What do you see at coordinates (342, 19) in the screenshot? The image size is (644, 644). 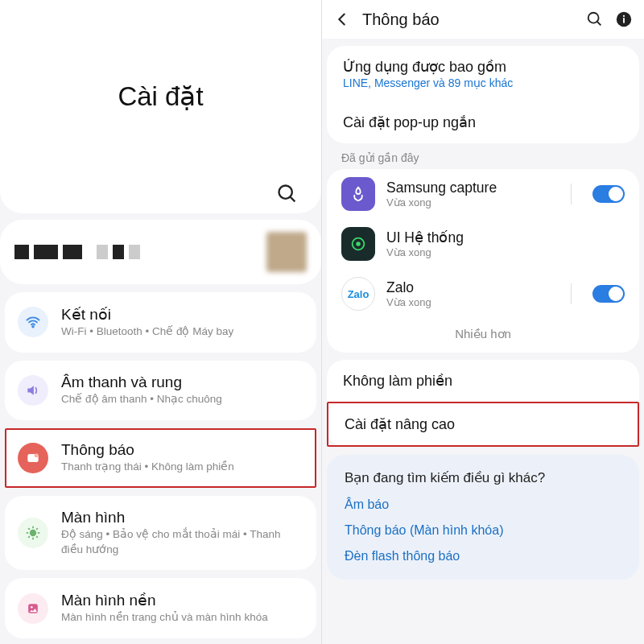 I see `back-icon` at bounding box center [342, 19].